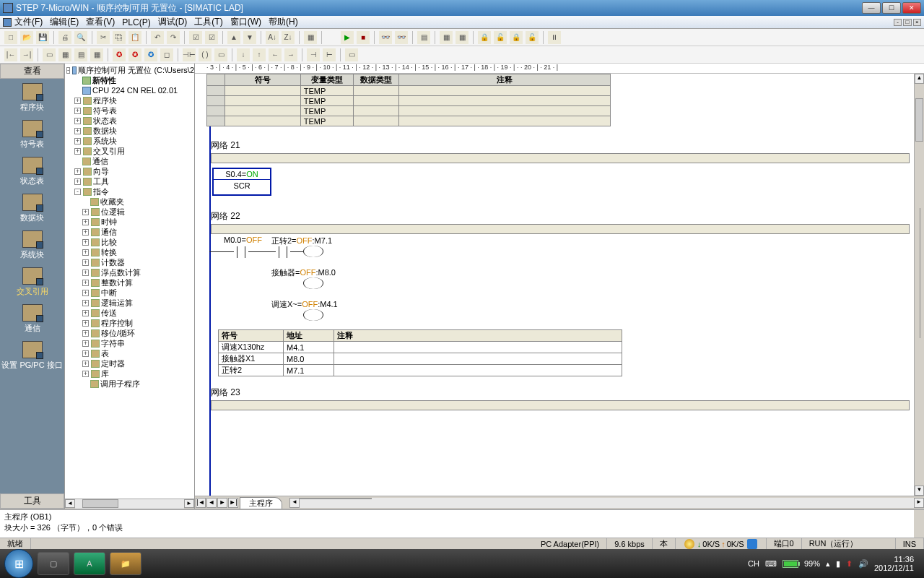 The height and width of the screenshot is (578, 924). I want to click on scr-box: S0.4=ON SCR, so click(242, 182).